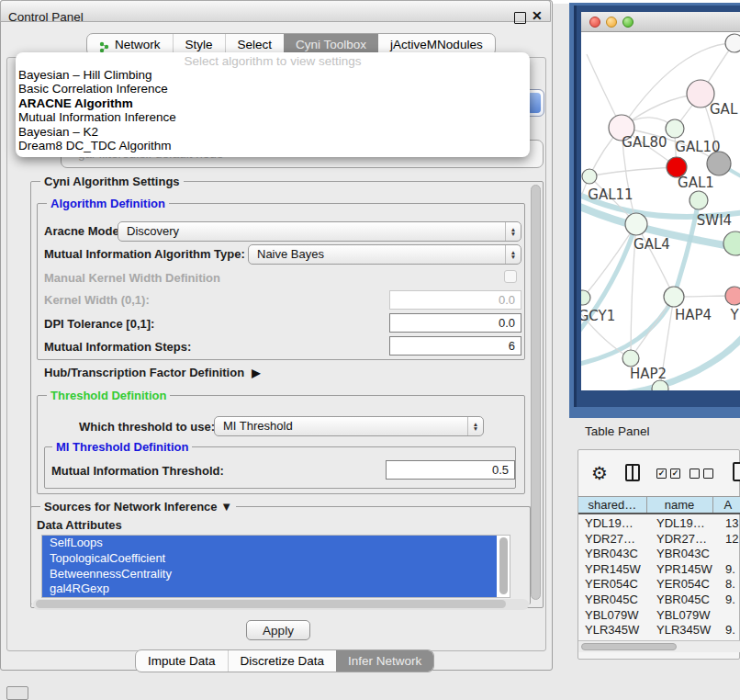  What do you see at coordinates (676, 474) in the screenshot?
I see `select-all-checkbox-icon-2: ✓` at bounding box center [676, 474].